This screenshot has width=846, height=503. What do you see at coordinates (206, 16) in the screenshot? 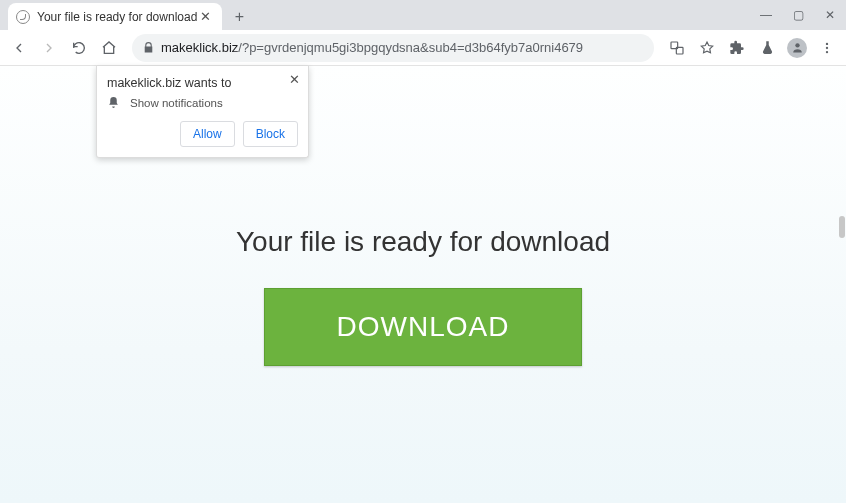
I see `tab-close-icon: ✕` at bounding box center [206, 16].